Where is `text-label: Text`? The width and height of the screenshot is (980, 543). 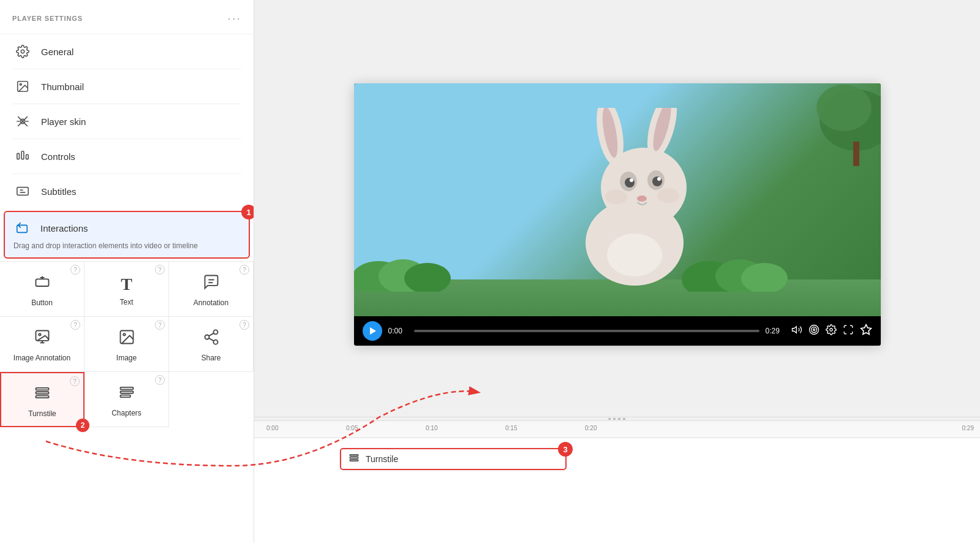
text-label: Text is located at coordinates (126, 302).